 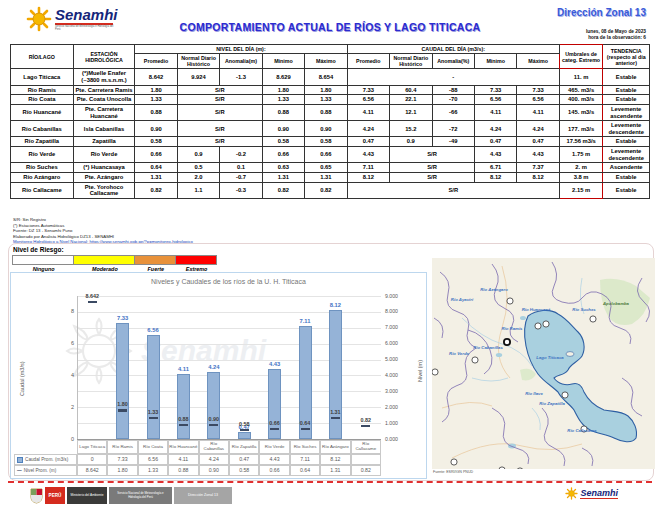 What do you see at coordinates (153, 460) in the screenshot?
I see `chart-table-caudal: 6.56` at bounding box center [153, 460].